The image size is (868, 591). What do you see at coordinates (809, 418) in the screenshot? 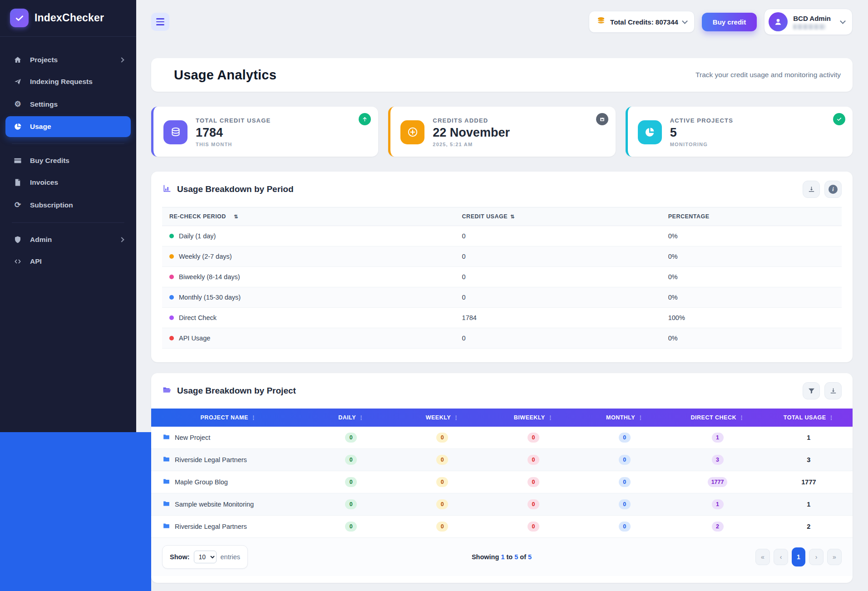
I see `column-header-total-usage: TOTAL USAGE⋮` at bounding box center [809, 418].